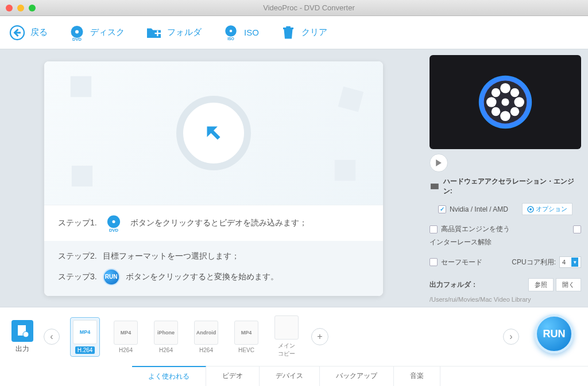 This screenshot has width=588, height=386. I want to click on format-item-1: MP4H264, so click(126, 337).